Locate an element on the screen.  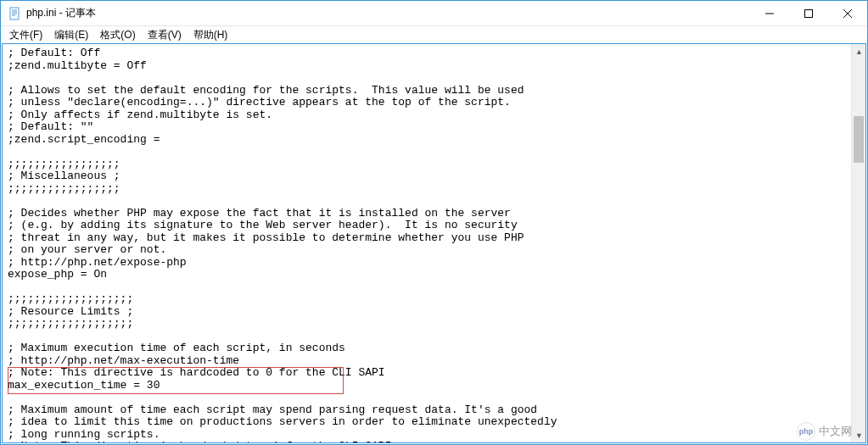
menubar: 文件(F) 编辑(E) 格式(O) 查看(V) 帮助(H) is located at coordinates (434, 35).